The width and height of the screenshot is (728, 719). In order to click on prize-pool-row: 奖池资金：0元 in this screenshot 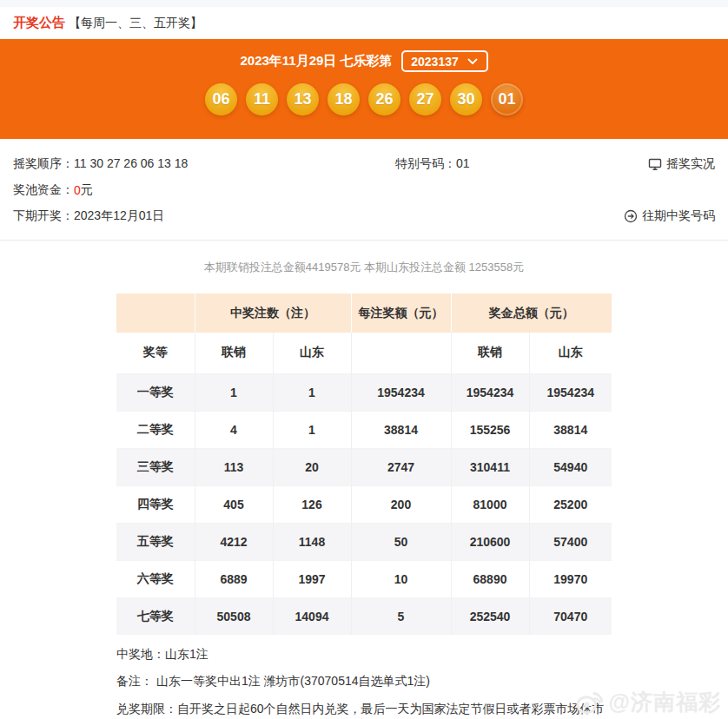, I will do `click(364, 190)`.